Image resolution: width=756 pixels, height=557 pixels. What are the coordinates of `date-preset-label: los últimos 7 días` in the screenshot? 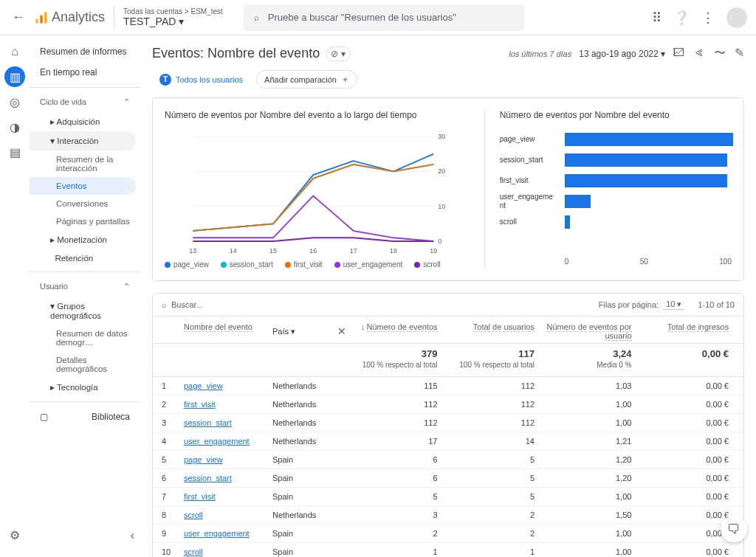 It's located at (540, 54).